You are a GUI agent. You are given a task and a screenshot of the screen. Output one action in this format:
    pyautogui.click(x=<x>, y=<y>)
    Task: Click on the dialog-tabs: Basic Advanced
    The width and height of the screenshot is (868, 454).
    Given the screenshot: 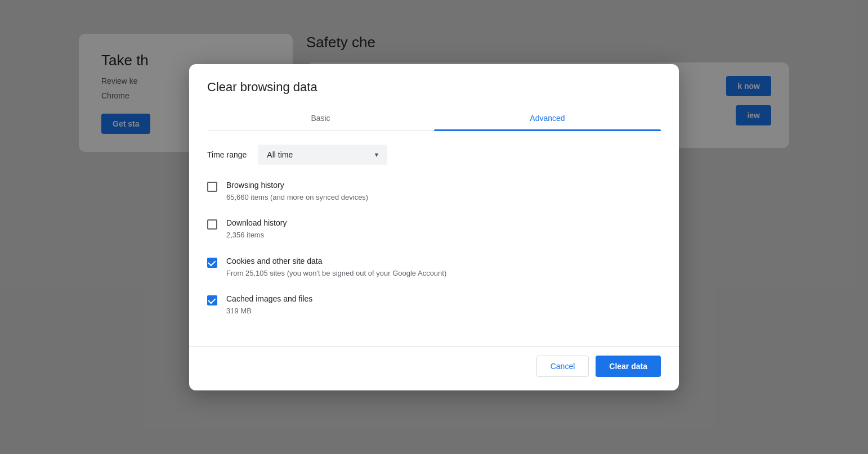 What is the action you would take?
    pyautogui.click(x=434, y=118)
    